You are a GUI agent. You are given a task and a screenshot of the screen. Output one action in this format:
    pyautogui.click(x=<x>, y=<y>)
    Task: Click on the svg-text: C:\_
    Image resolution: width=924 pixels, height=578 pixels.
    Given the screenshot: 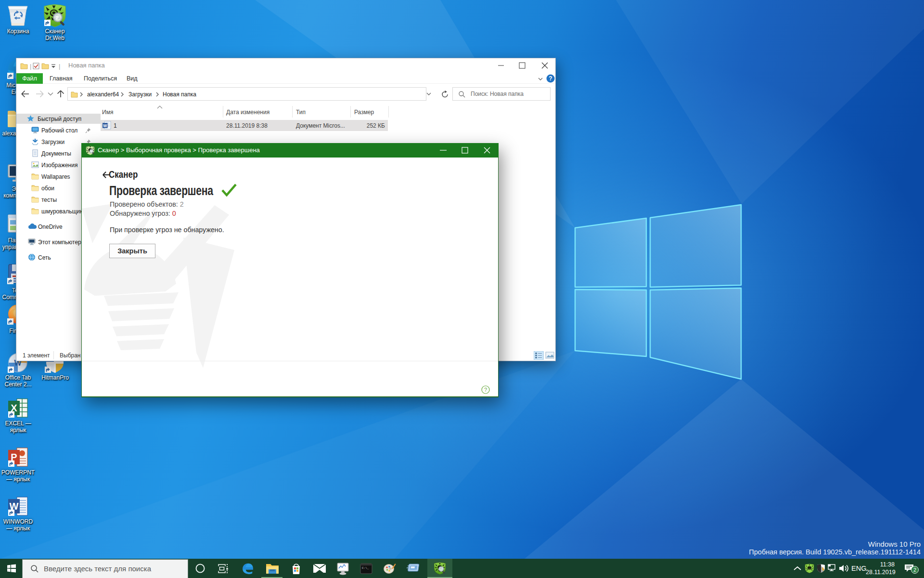 What is the action you would take?
    pyautogui.click(x=366, y=568)
    